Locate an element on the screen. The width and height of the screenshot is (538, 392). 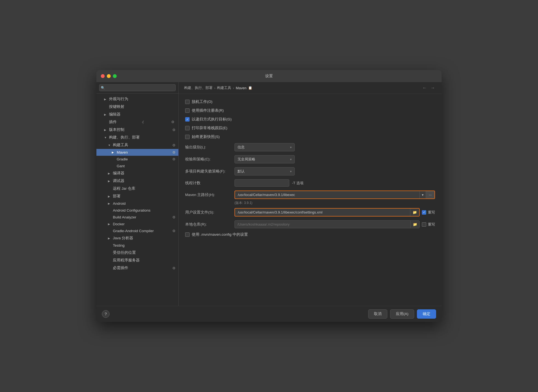
sidebar-item-label: Android is located at coordinates (119, 204).